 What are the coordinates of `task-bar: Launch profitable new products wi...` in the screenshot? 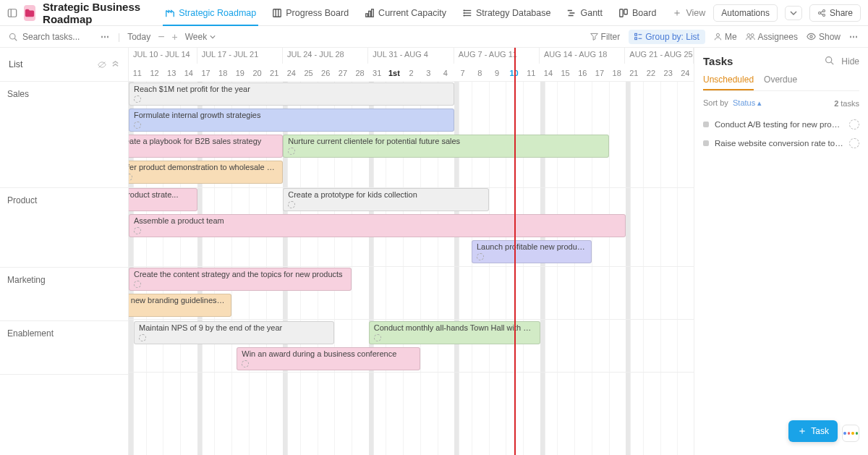 It's located at (532, 252).